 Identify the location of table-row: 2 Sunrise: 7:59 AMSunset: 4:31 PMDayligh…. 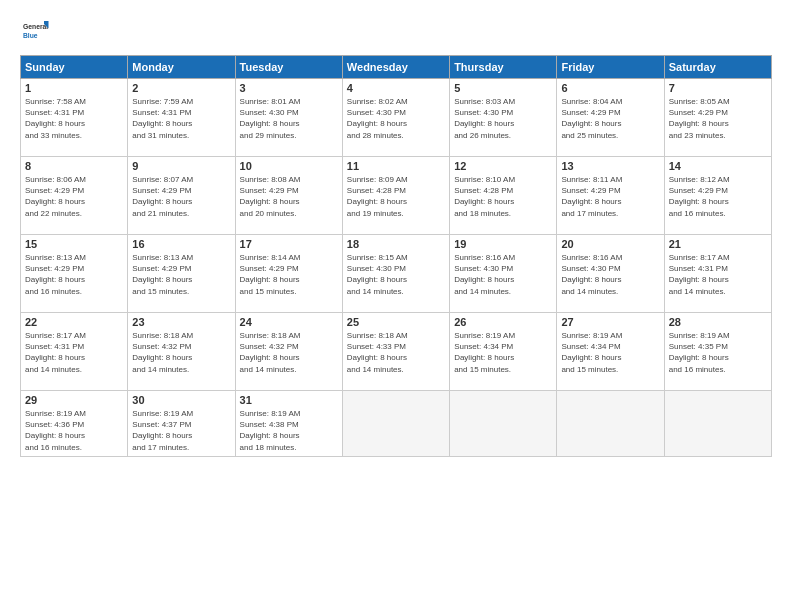
(182, 118).